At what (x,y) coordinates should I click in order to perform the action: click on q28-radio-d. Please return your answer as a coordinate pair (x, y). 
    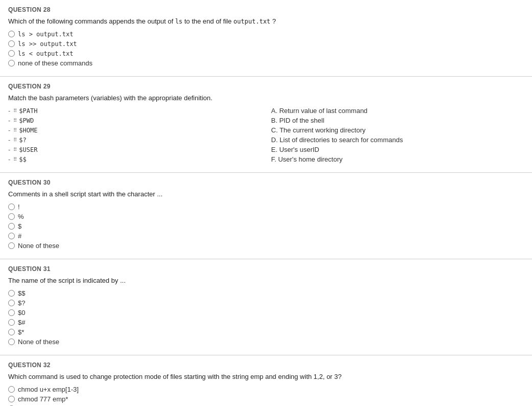
    Looking at the image, I should click on (11, 63).